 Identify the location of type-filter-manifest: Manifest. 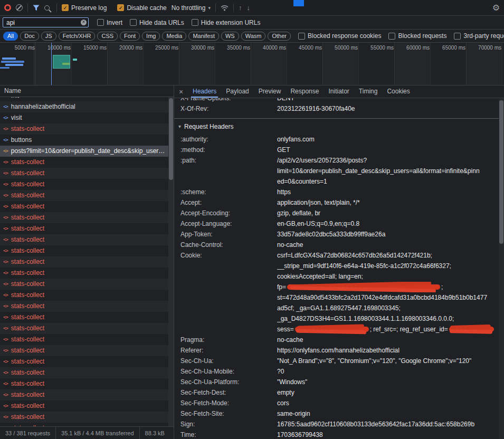
(204, 36).